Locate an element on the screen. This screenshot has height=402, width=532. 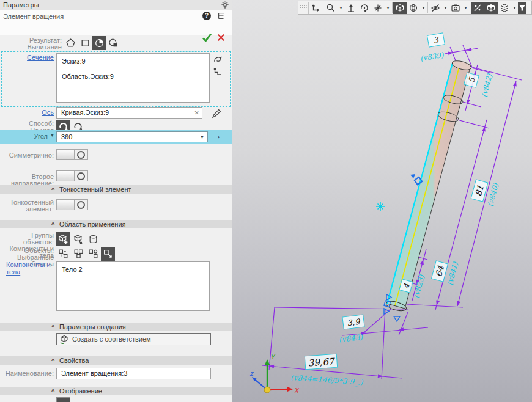
group-components-bodies-button is located at coordinates (64, 239).